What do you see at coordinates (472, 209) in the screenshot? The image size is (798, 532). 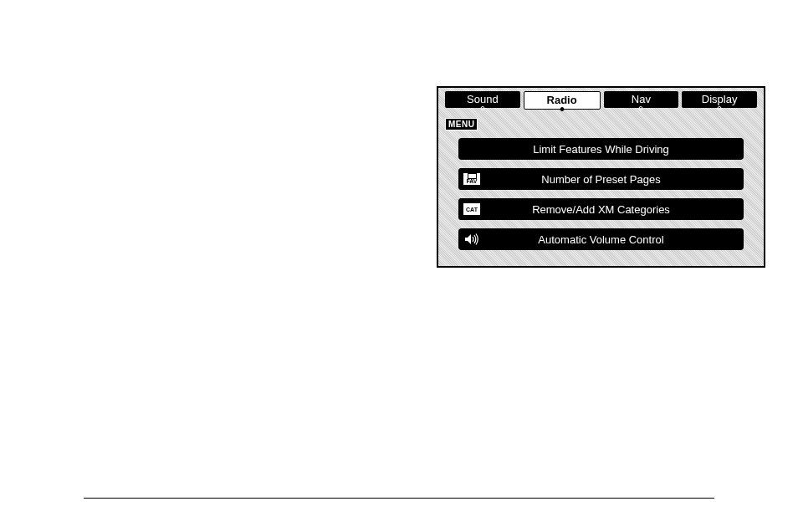 I see `cat-icon: CAT` at bounding box center [472, 209].